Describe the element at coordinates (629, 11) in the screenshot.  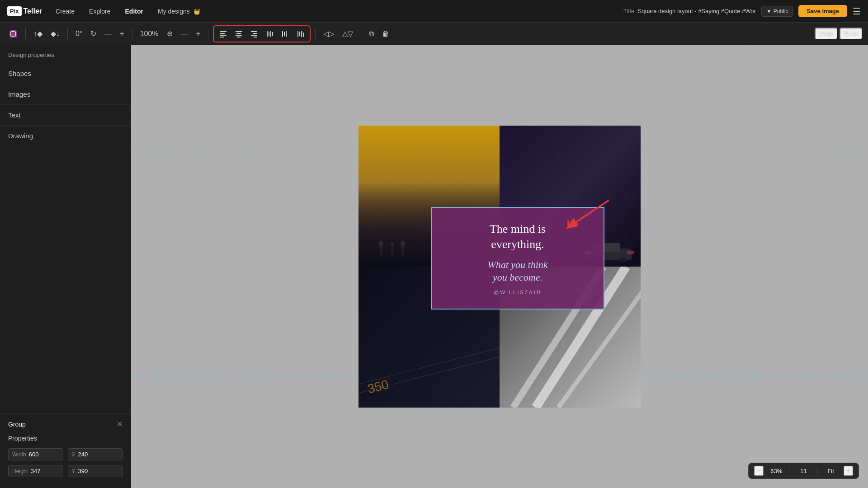
I see `title-label: Title` at that location.